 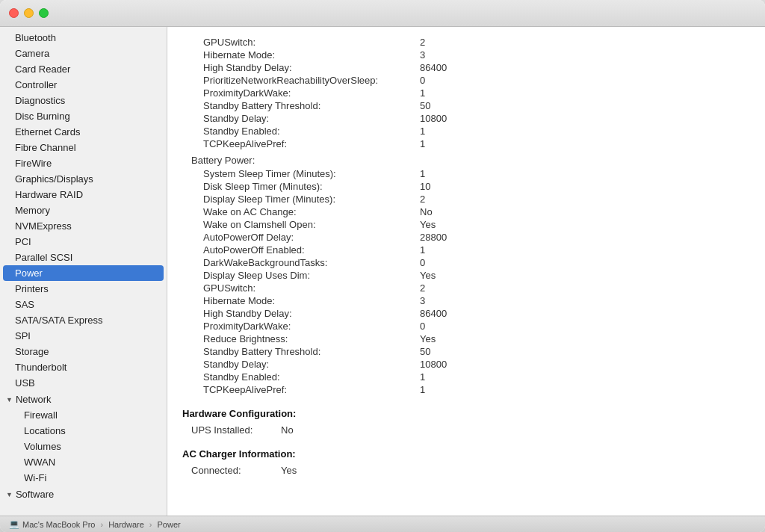 I want to click on sidebar-item-sas: SAS, so click(x=84, y=305).